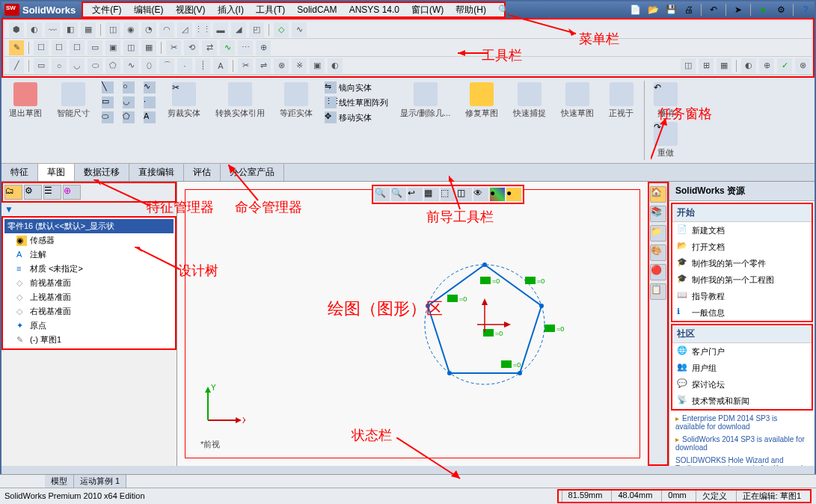 This screenshot has height=504, width=816. What do you see at coordinates (428, 10) in the screenshot?
I see `menu-window: 窗口(W)` at bounding box center [428, 10].